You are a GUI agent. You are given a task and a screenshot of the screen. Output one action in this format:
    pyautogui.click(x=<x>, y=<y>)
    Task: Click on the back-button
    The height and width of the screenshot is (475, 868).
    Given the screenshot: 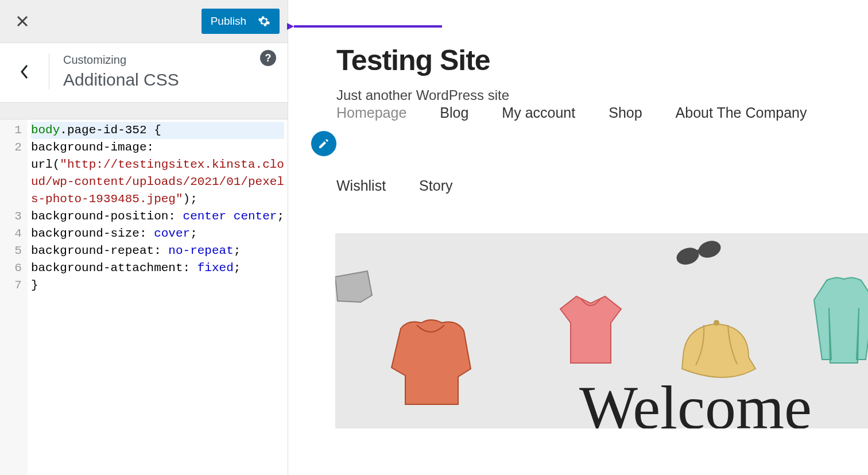 What is the action you would take?
    pyautogui.click(x=25, y=71)
    